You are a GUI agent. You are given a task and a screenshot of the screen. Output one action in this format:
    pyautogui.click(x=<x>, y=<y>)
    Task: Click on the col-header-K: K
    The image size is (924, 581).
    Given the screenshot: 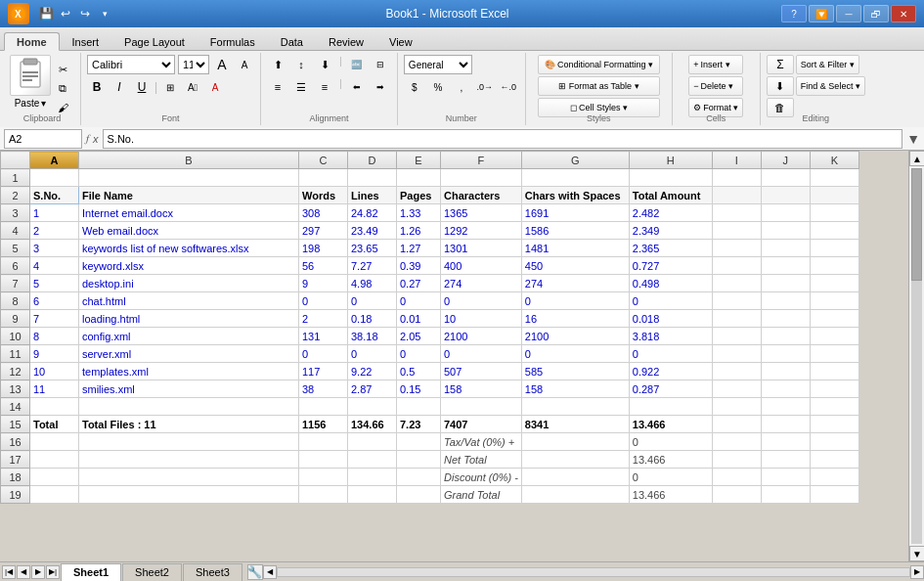 What is the action you would take?
    pyautogui.click(x=834, y=160)
    